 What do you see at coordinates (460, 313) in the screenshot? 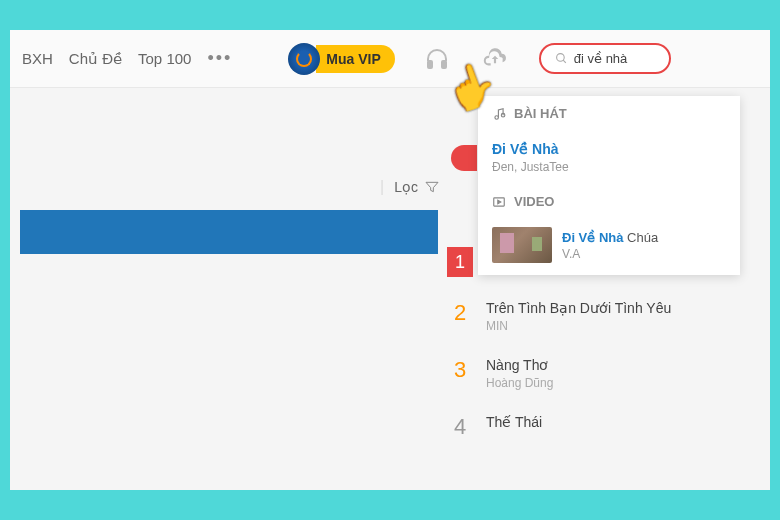
I see `chart-rank: 2` at bounding box center [460, 313].